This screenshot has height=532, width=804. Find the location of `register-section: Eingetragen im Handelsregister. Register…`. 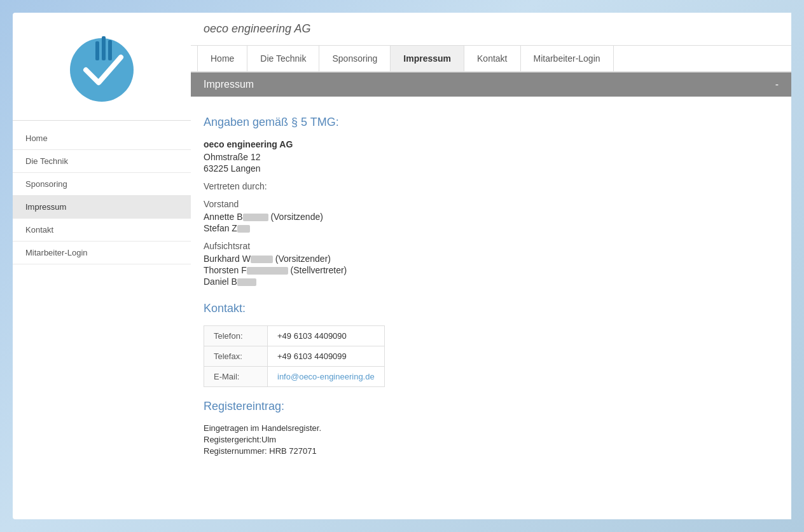

register-section: Eingetragen im Handelsregister. Register… is located at coordinates (491, 440).